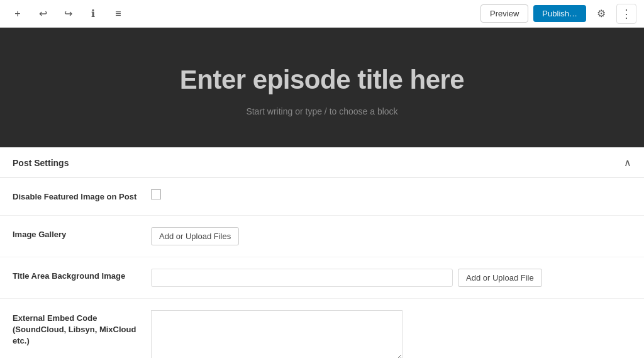  What do you see at coordinates (391, 334) in the screenshot?
I see `external-embed-control` at bounding box center [391, 334].